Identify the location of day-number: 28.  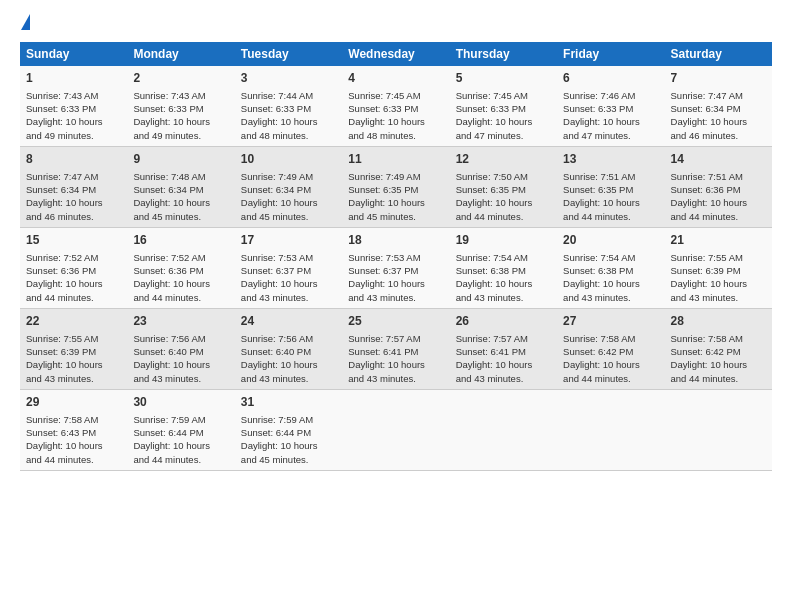
(718, 322).